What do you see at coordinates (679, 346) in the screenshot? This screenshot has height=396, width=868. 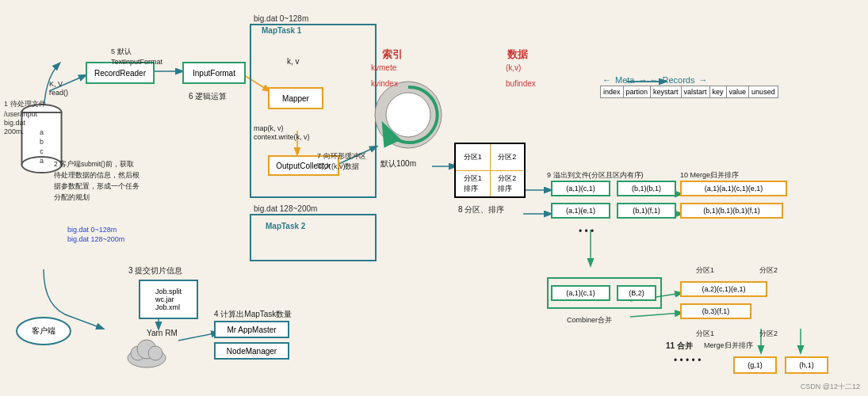 I see `merge3-label: 11 合并` at bounding box center [679, 346].